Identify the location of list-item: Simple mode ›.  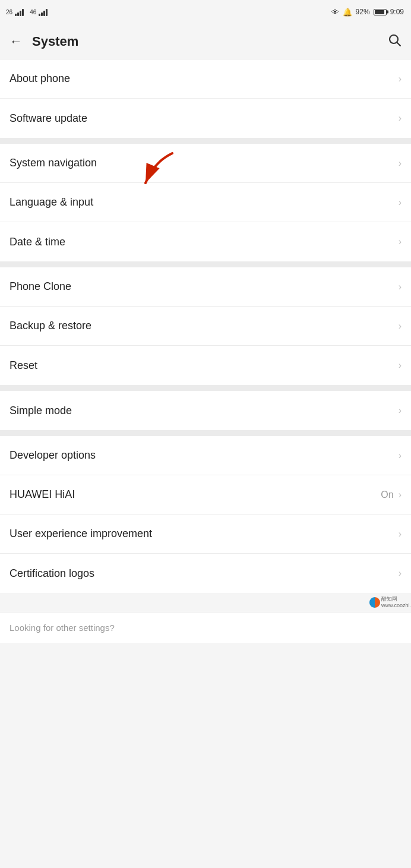
(206, 411).